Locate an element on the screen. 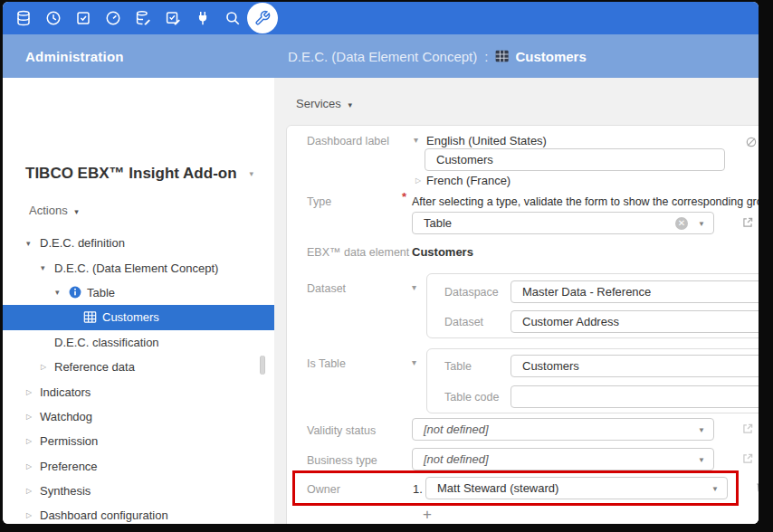  info-icon is located at coordinates (75, 292).